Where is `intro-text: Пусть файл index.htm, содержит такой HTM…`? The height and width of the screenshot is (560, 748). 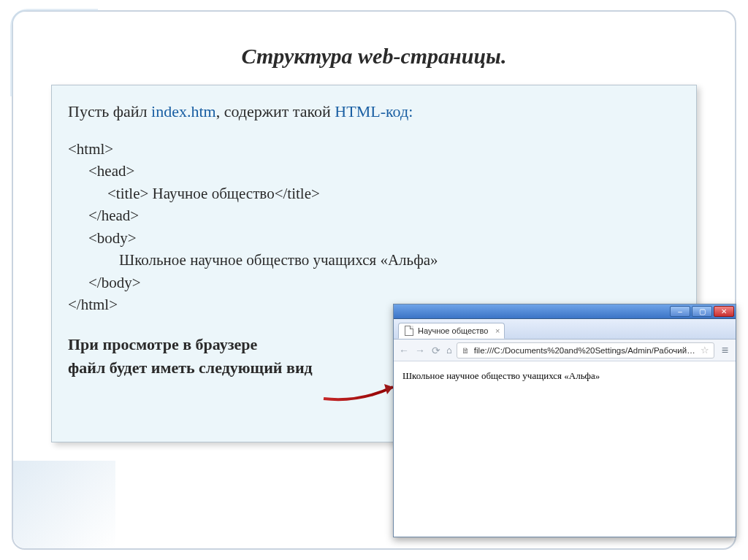 intro-text: Пусть файл index.htm, содержит такой HTM… is located at coordinates (374, 112).